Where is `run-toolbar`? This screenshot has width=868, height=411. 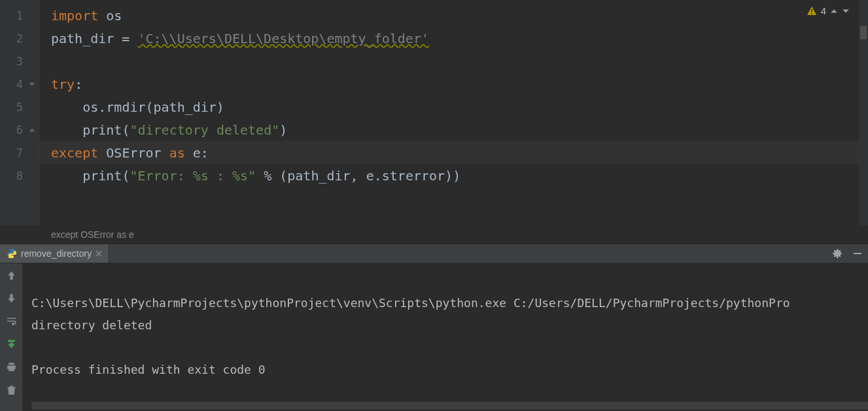
run-toolbar is located at coordinates (11, 337).